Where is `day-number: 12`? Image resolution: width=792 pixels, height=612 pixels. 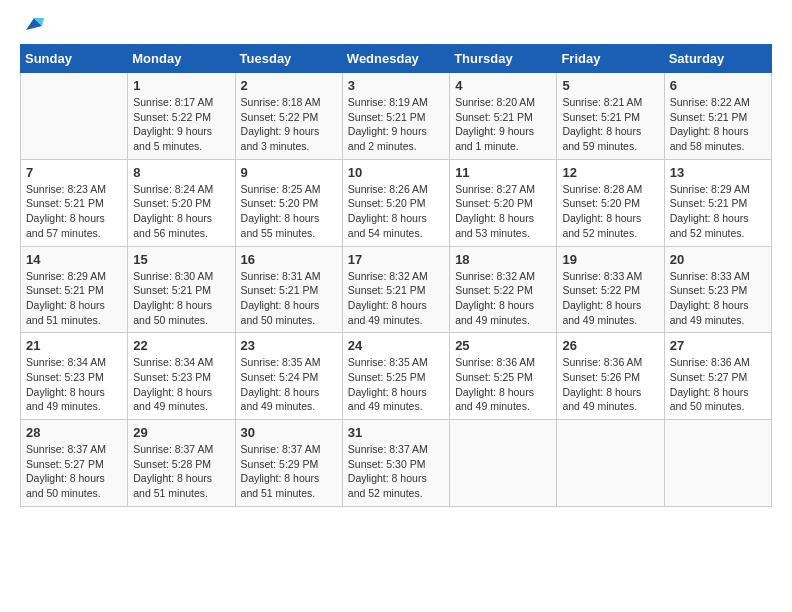 day-number: 12 is located at coordinates (610, 172).